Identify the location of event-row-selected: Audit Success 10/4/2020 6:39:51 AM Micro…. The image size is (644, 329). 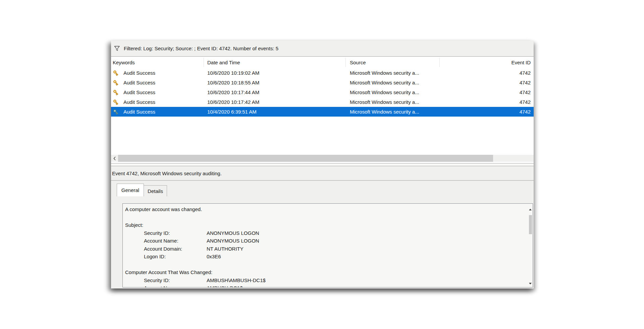
(322, 112).